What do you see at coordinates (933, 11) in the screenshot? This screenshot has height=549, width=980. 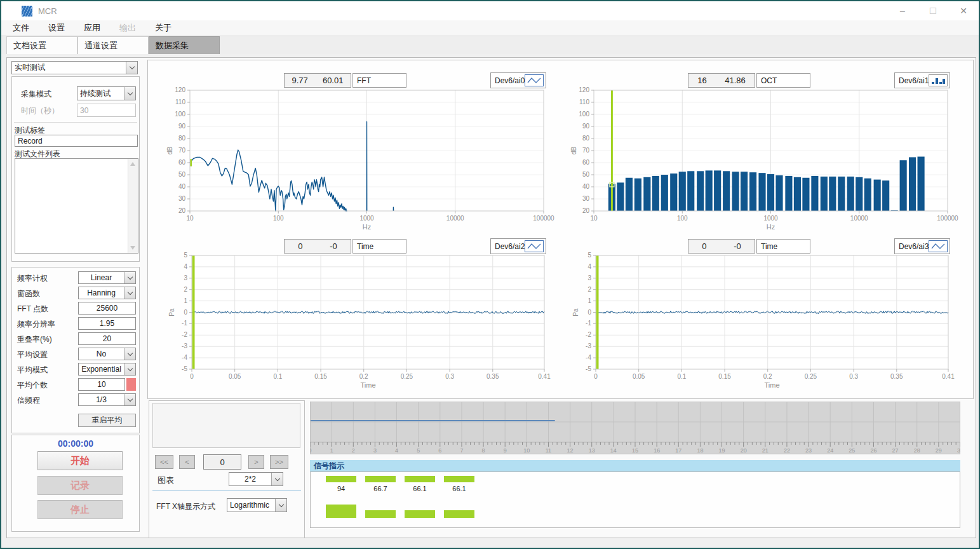 I see `maximize-button: ☐` at bounding box center [933, 11].